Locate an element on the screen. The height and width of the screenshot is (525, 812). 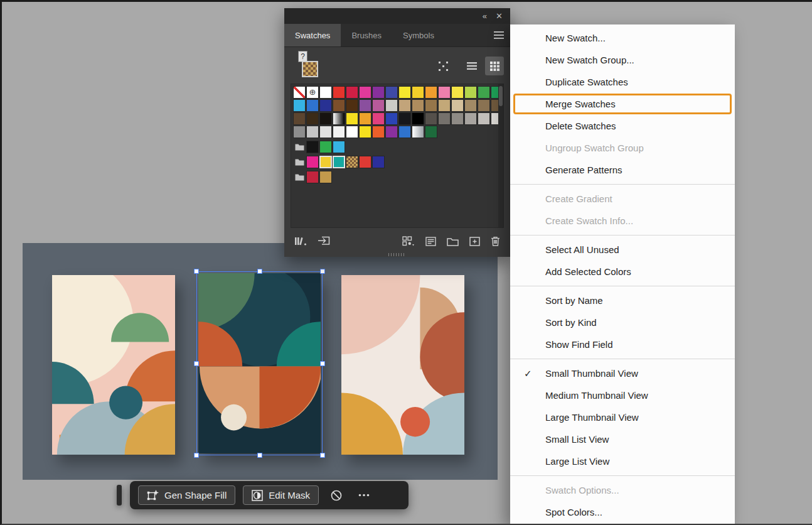
close-panel-icon: ✕ is located at coordinates (499, 16).